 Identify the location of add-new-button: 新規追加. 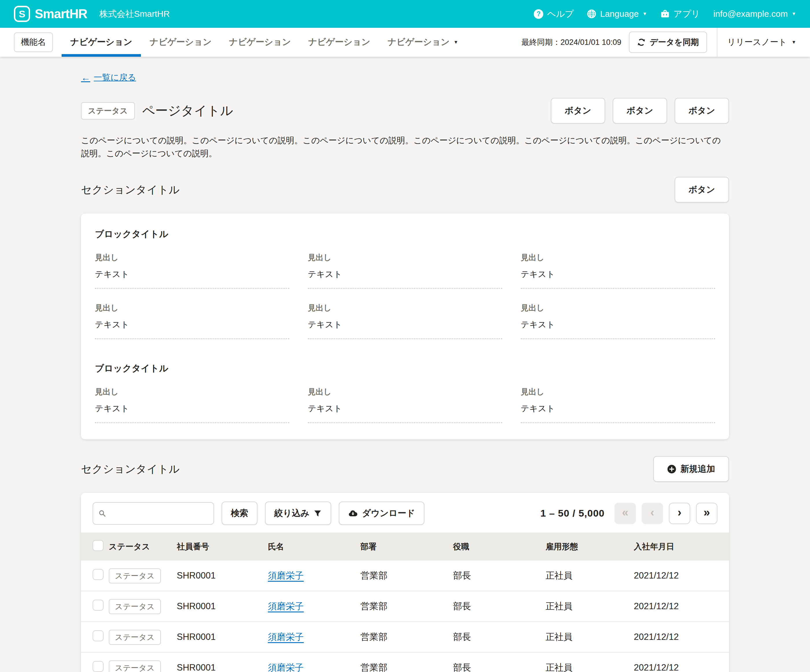
(691, 469).